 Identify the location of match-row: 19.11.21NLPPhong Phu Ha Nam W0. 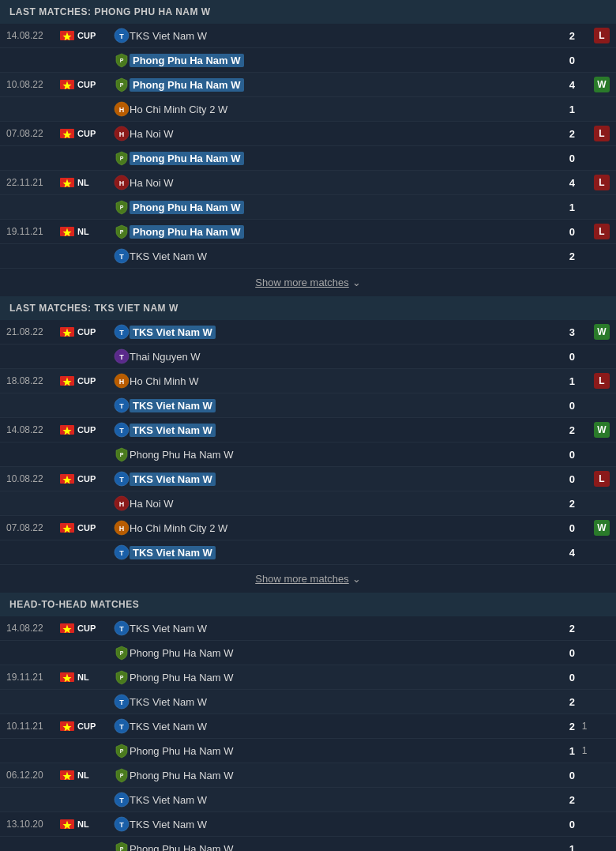
(308, 678).